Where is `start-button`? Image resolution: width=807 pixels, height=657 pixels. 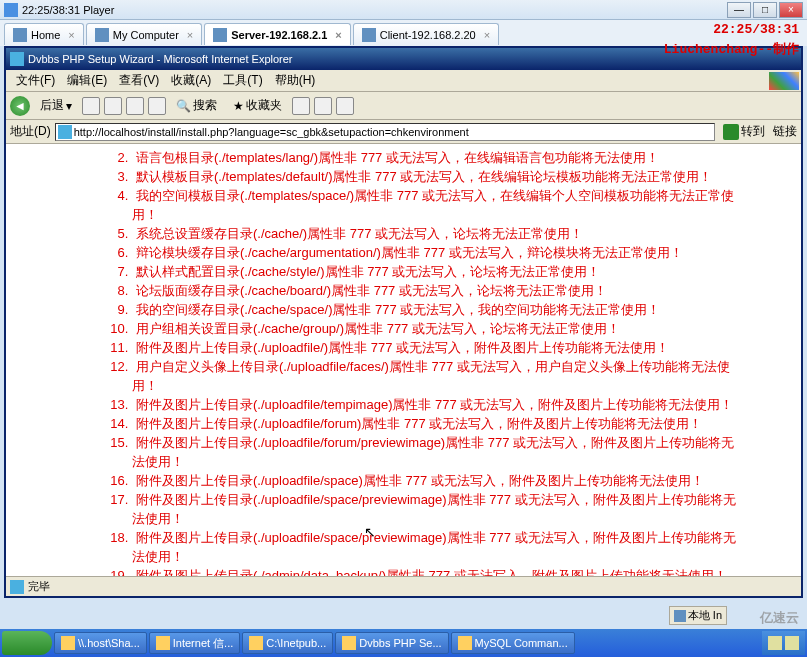 start-button is located at coordinates (27, 643).